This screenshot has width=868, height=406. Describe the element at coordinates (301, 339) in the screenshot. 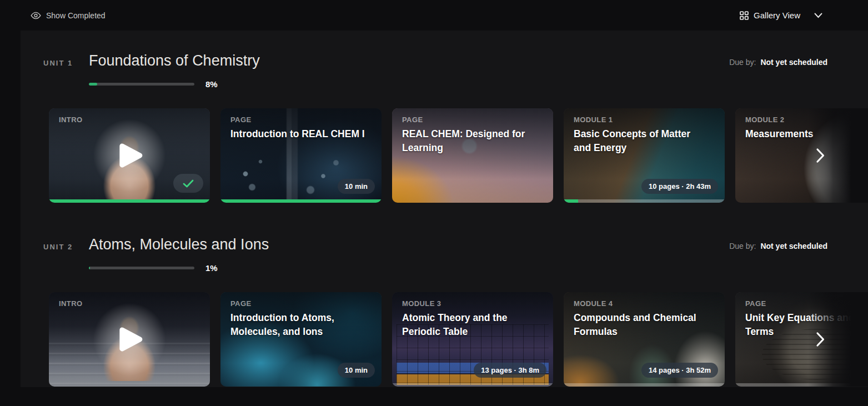

I see `card-page: PAGE Introduction to Atoms, Molecules, a…` at that location.